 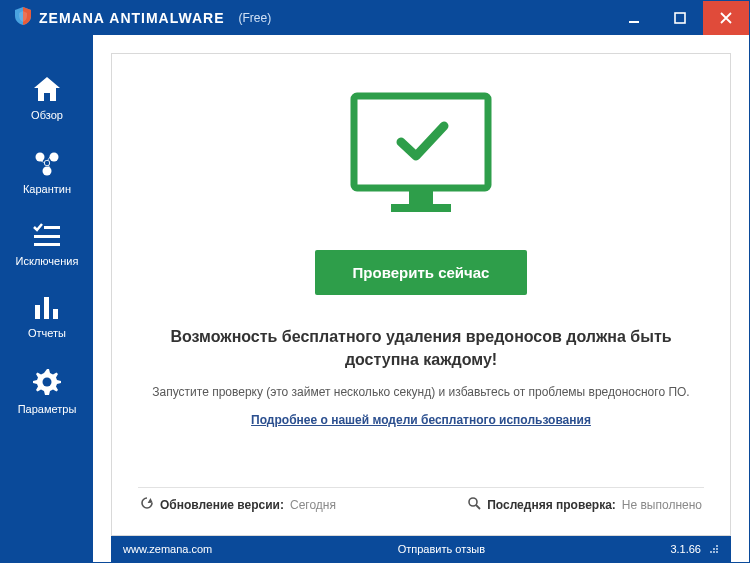 What do you see at coordinates (375, 18) in the screenshot?
I see `titlebar: ZEMANA ANTIMALWARE (Free)` at bounding box center [375, 18].